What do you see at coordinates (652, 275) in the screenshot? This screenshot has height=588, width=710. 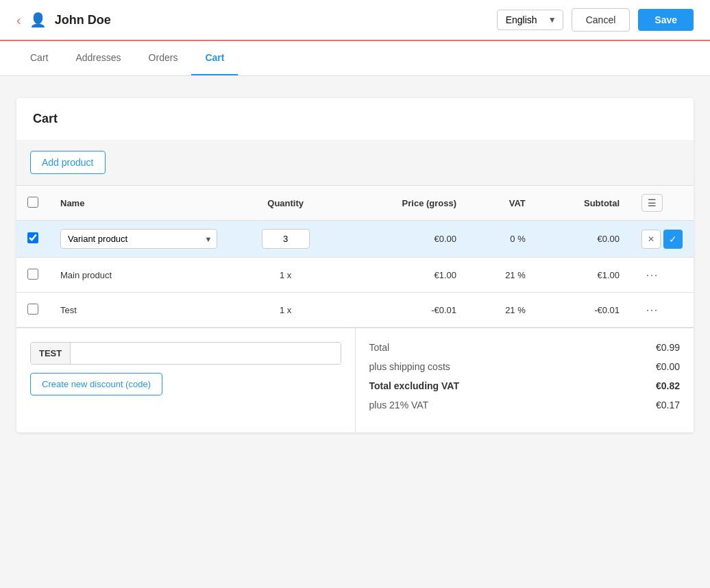 I see `row2-more-button: ⋯` at bounding box center [652, 275].